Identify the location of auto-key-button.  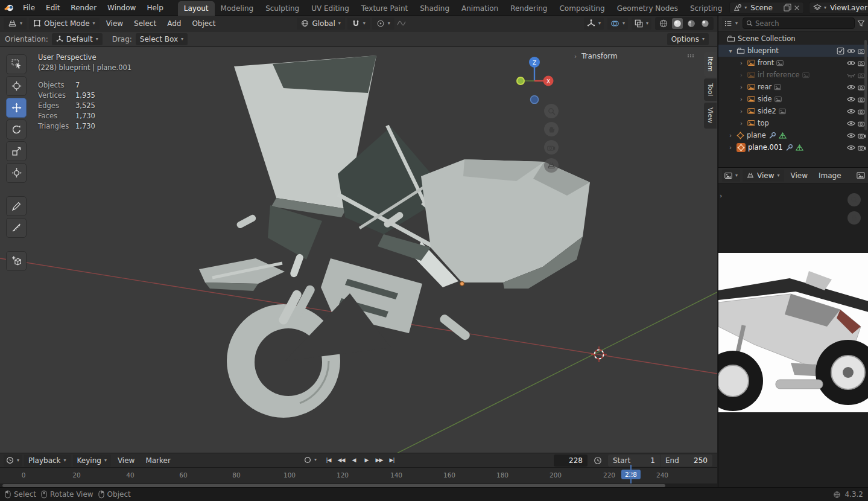
(308, 460).